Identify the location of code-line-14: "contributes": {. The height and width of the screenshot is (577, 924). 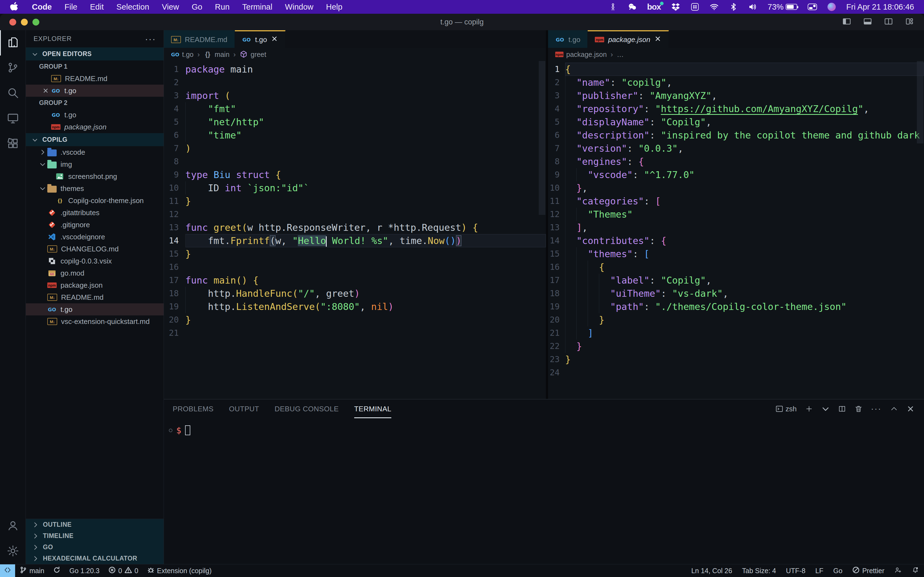
(745, 240).